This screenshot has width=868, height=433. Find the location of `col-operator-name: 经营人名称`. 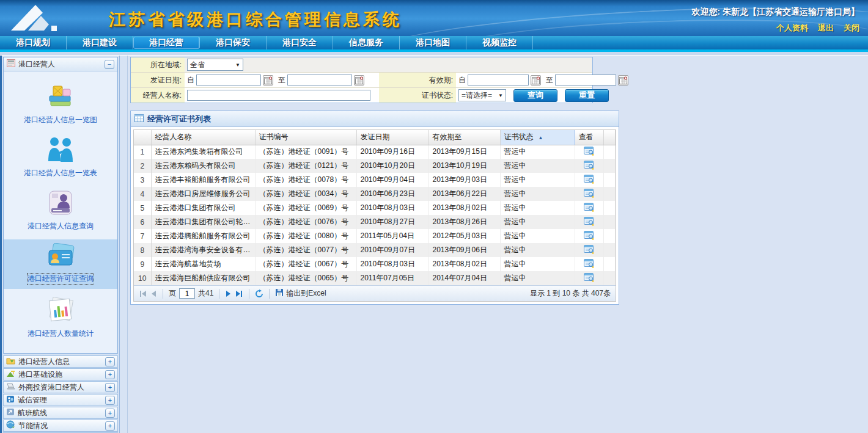

col-operator-name: 经营人名称 is located at coordinates (203, 137).